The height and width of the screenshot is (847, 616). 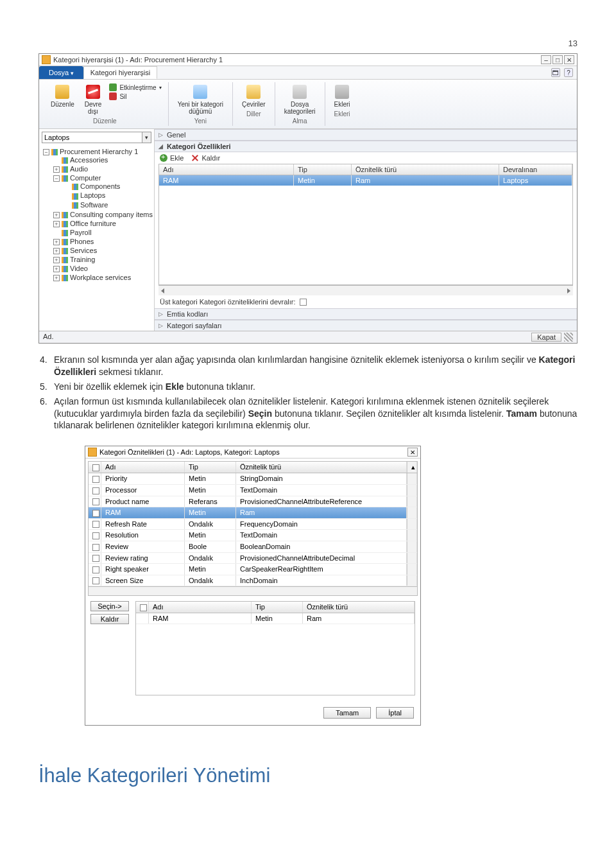 What do you see at coordinates (253, 491) in the screenshot?
I see `grid-row: ProcessorMetinTextDomain` at bounding box center [253, 491].